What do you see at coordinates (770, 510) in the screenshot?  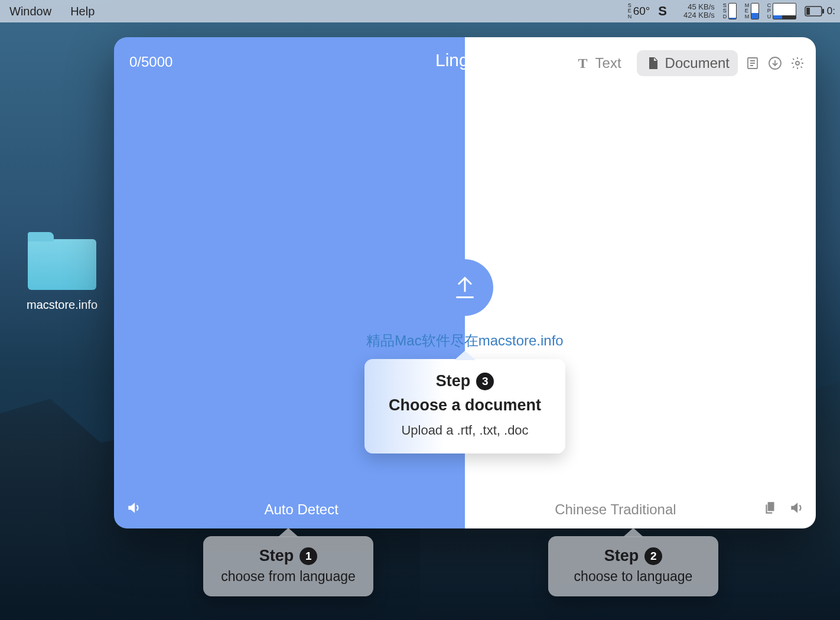 I see `copy-icon` at bounding box center [770, 510].